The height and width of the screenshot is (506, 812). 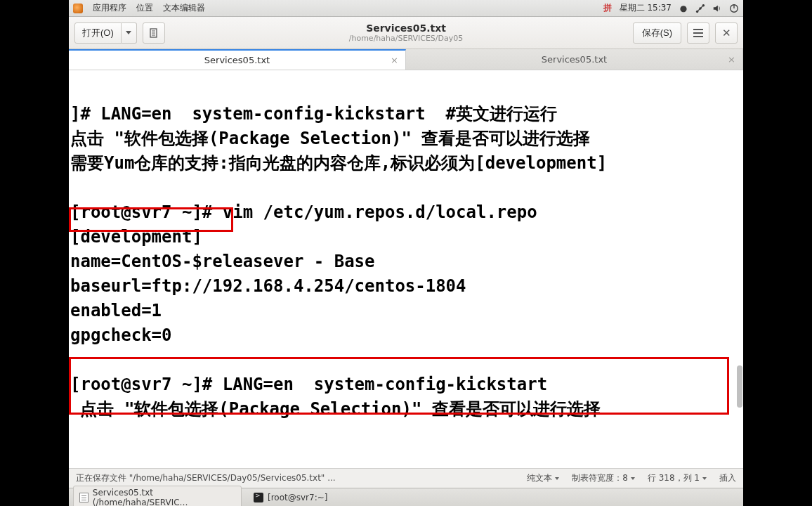 I want to click on top-menubar: 应用程序 位置 文本编辑器 拼 星期二 15:37 ●, so click(x=406, y=8).